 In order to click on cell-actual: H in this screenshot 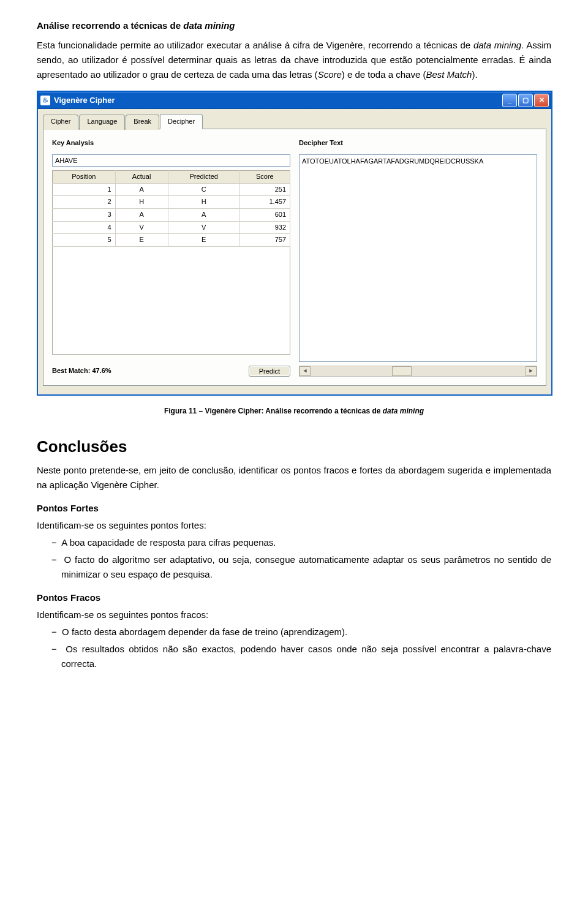, I will do `click(141, 202)`.